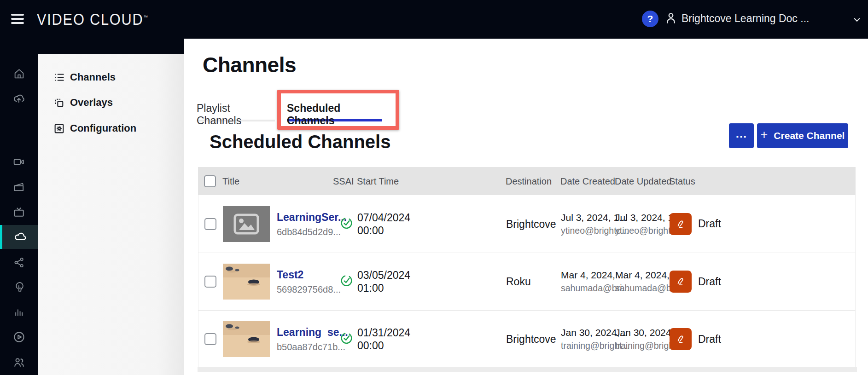 Image resolution: width=868 pixels, height=375 pixels. Describe the element at coordinates (309, 275) in the screenshot. I see `channel-title-link: Test2` at that location.